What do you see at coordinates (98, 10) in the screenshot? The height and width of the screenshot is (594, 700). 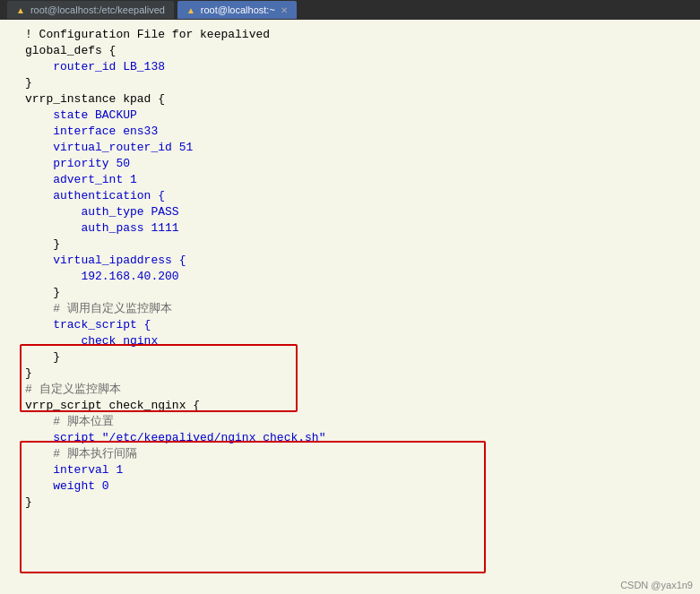 I see `tab-label-keepalived: root@localhost:/etc/keepalived` at bounding box center [98, 10].